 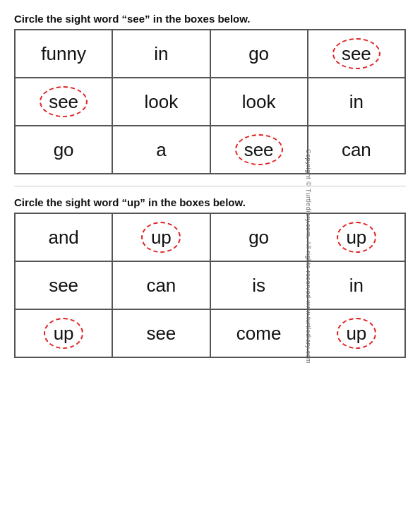 I want to click on grid-cell: funny, so click(x=64, y=54).